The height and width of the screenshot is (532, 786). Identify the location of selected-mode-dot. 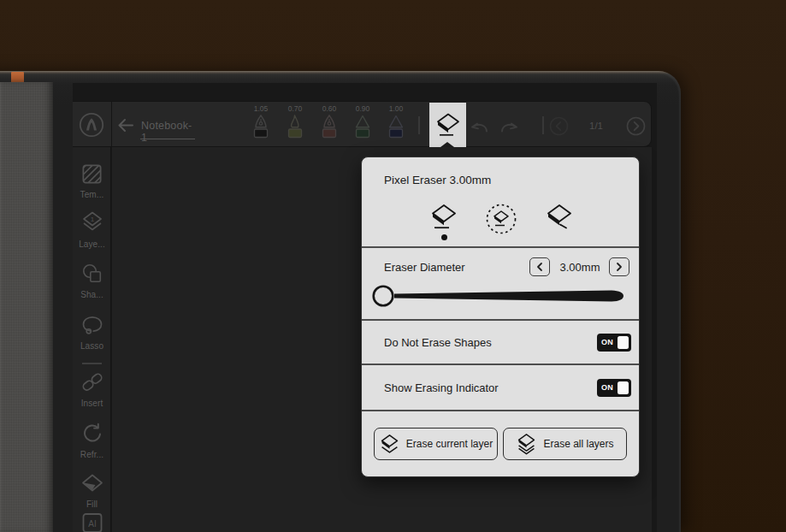
(445, 238).